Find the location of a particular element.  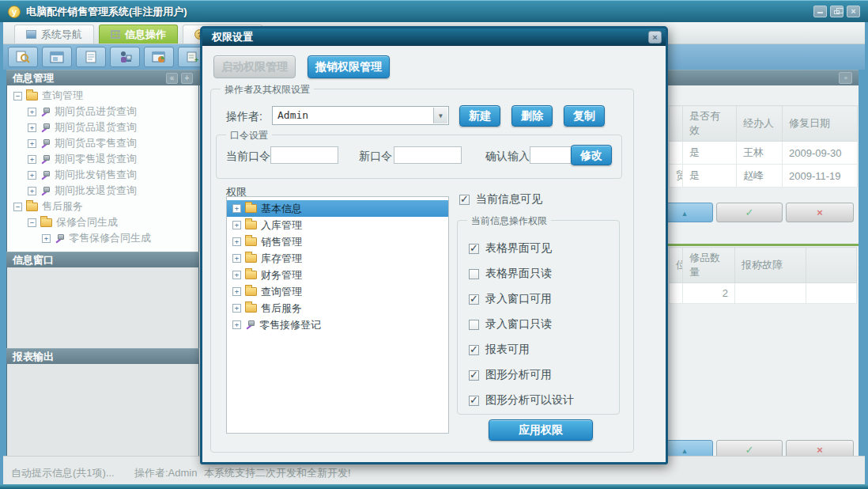

tree-item: −保修合同生成 is located at coordinates (103, 222).